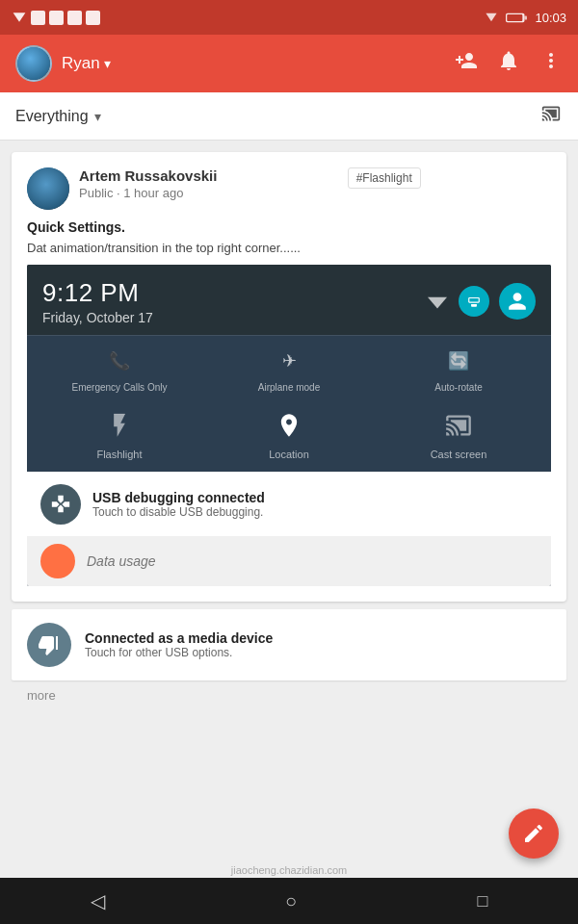 This screenshot has width=578, height=924. I want to click on usb-debug-subtitle: Touch to disable USB debugging., so click(179, 512).